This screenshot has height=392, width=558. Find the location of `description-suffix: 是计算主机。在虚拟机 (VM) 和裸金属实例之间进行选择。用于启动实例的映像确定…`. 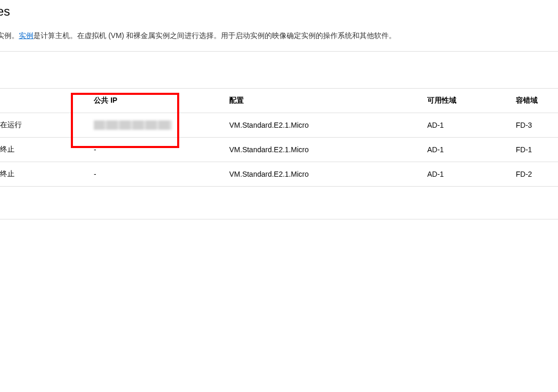

description-suffix: 是计算主机。在虚拟机 (VM) 和裸金属实例之间进行选择。用于启动实例的映像确定… is located at coordinates (215, 35).